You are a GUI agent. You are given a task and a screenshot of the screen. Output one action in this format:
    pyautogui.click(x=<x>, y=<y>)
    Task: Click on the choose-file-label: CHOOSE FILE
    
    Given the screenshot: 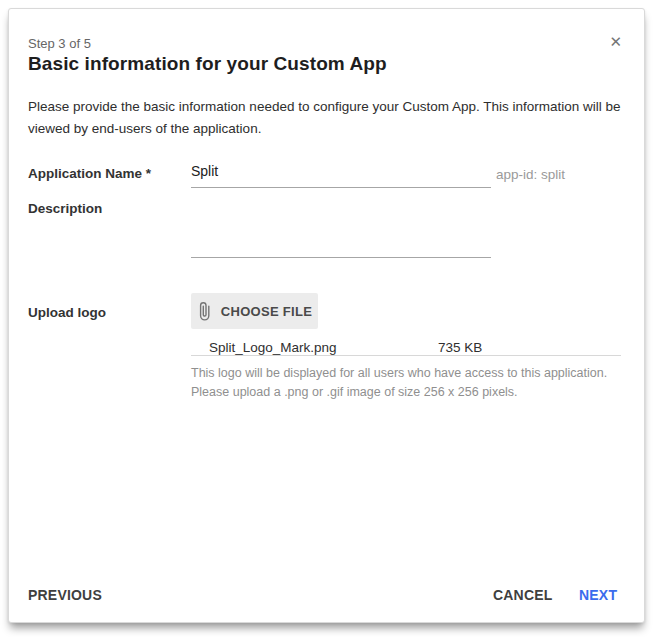 What is the action you would take?
    pyautogui.click(x=266, y=312)
    